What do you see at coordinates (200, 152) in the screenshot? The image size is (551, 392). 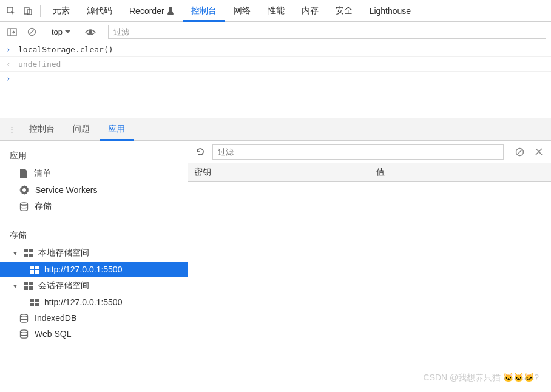 I see `refresh-icon` at bounding box center [200, 152].